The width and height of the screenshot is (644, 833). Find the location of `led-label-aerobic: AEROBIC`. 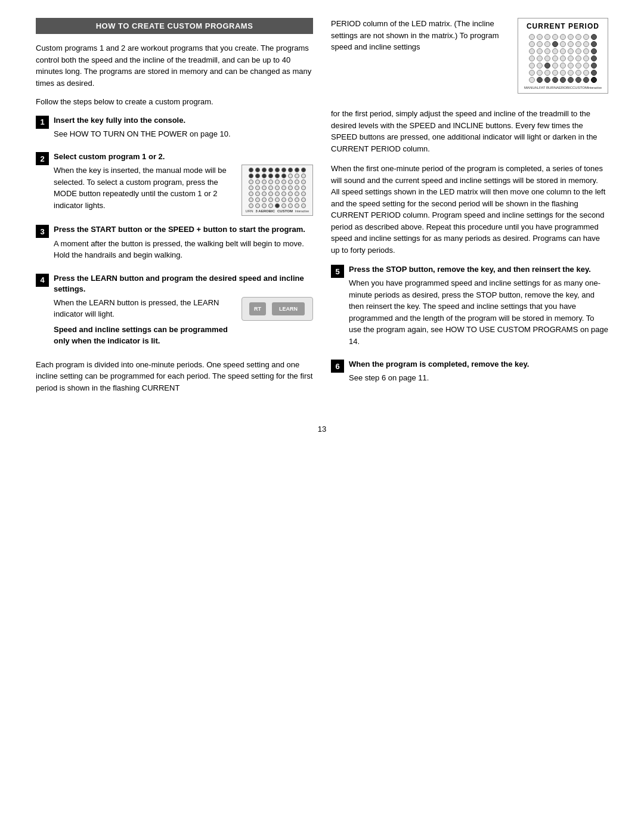

led-label-aerobic: AEROBIC is located at coordinates (564, 88).